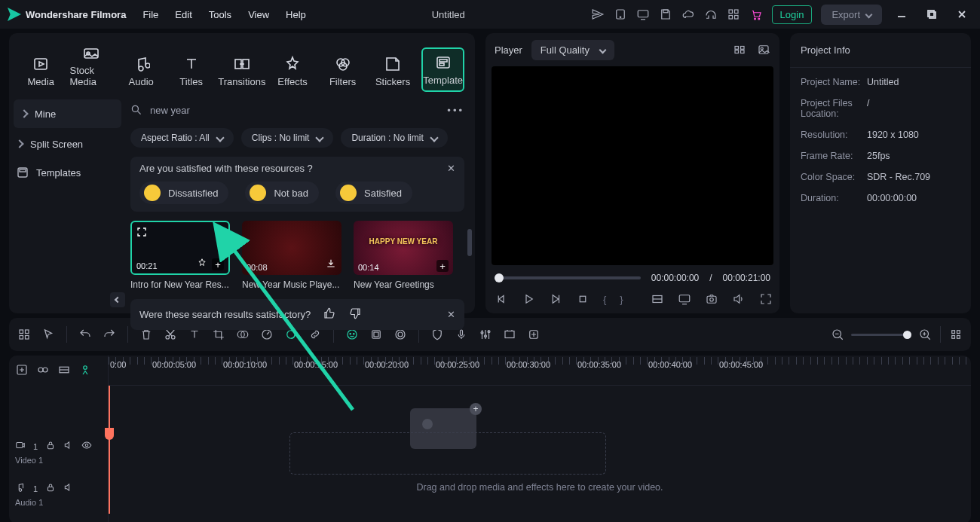 This screenshot has height=522, width=980. What do you see at coordinates (568, 278) in the screenshot?
I see `seek-bar` at bounding box center [568, 278].